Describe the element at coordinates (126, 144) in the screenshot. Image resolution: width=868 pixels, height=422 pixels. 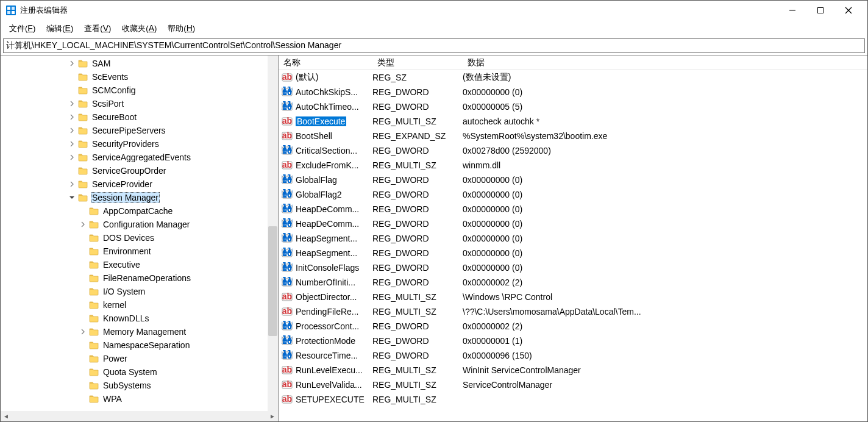
I see `tree-item-label: SecurityProviders` at that location.